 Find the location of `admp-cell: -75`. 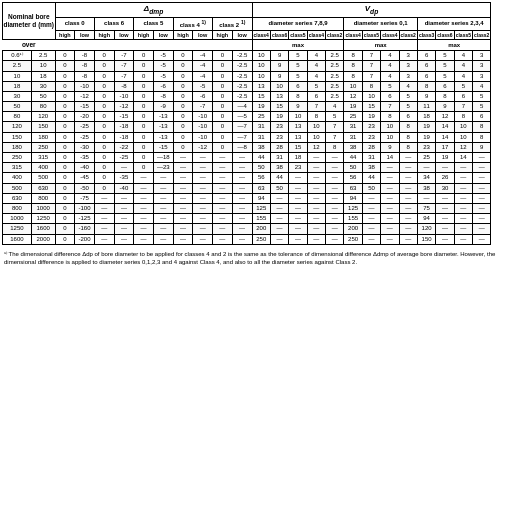

admp-cell: -75 is located at coordinates (85, 198).